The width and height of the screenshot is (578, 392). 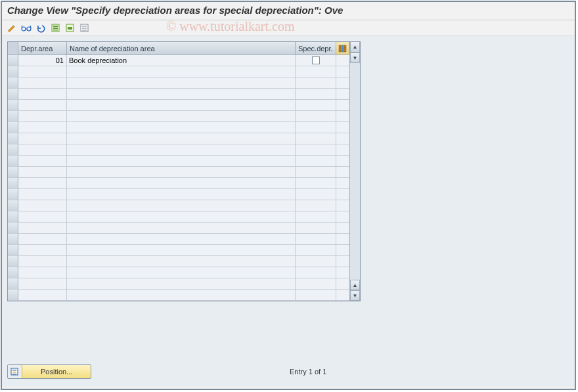 What do you see at coordinates (43, 60) in the screenshot?
I see `cell-depr-area: 01` at bounding box center [43, 60].